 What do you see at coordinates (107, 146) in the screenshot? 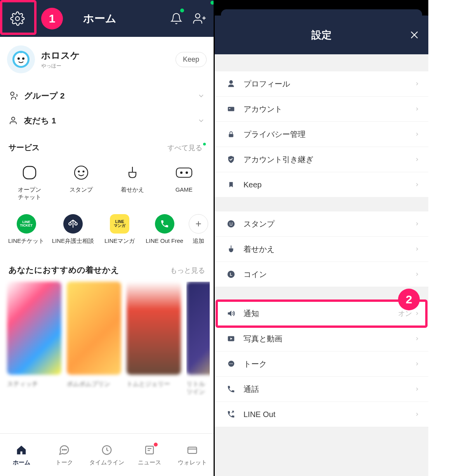
I see `services-header: サービス すべて見る` at bounding box center [107, 146].